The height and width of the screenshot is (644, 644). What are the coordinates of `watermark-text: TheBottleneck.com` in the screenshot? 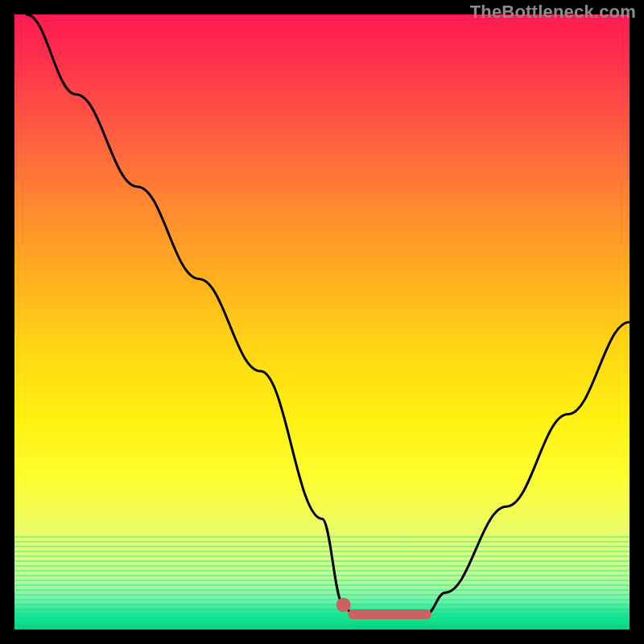 It's located at (553, 12).